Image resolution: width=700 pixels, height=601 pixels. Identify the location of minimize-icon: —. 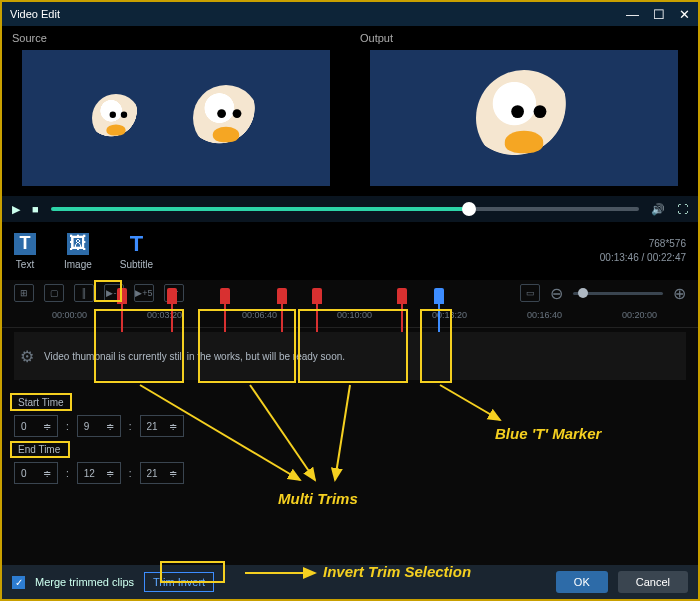
(632, 14).